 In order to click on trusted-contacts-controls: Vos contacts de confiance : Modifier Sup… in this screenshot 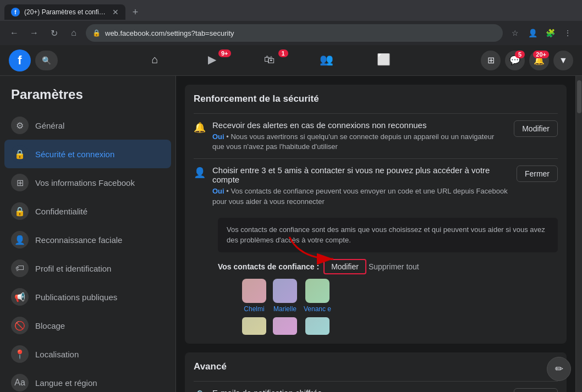, I will do `click(388, 267)`.